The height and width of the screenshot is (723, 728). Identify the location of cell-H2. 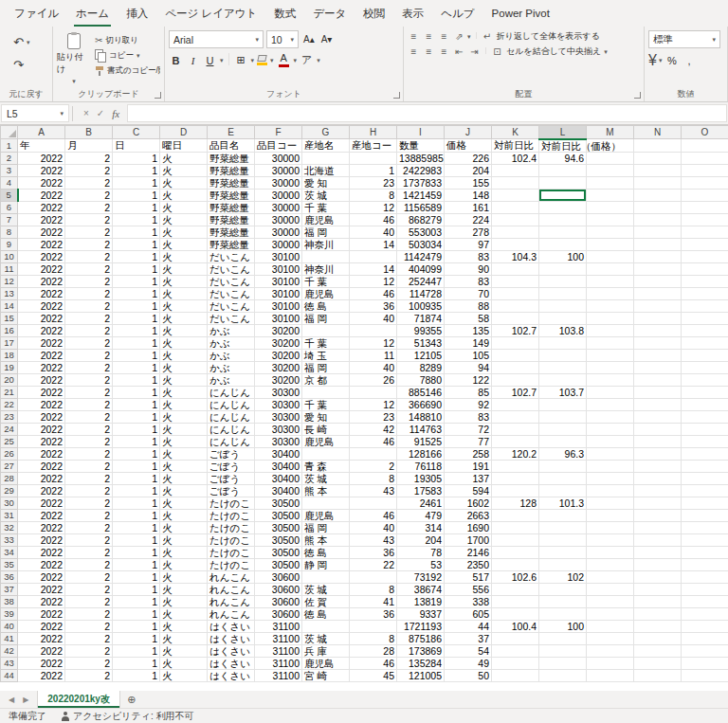
(373, 157).